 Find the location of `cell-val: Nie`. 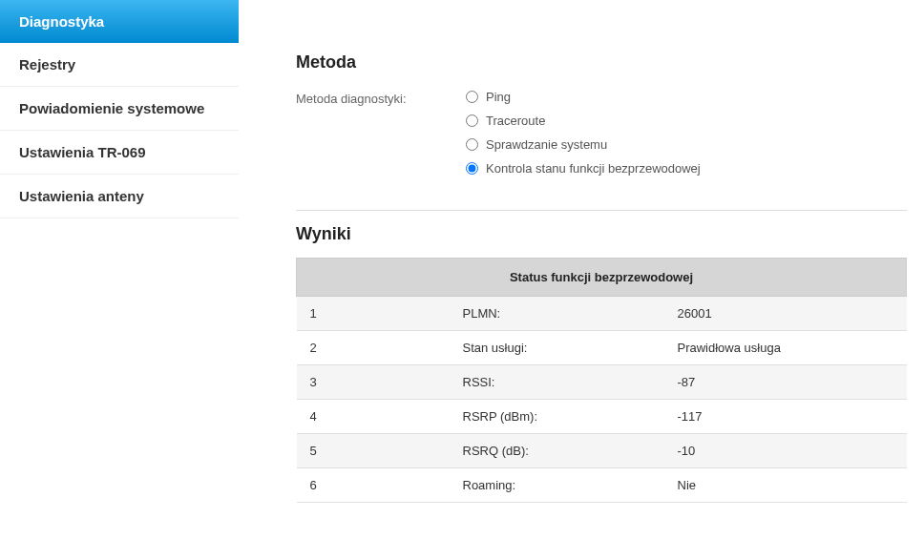

cell-val: Nie is located at coordinates (786, 486).